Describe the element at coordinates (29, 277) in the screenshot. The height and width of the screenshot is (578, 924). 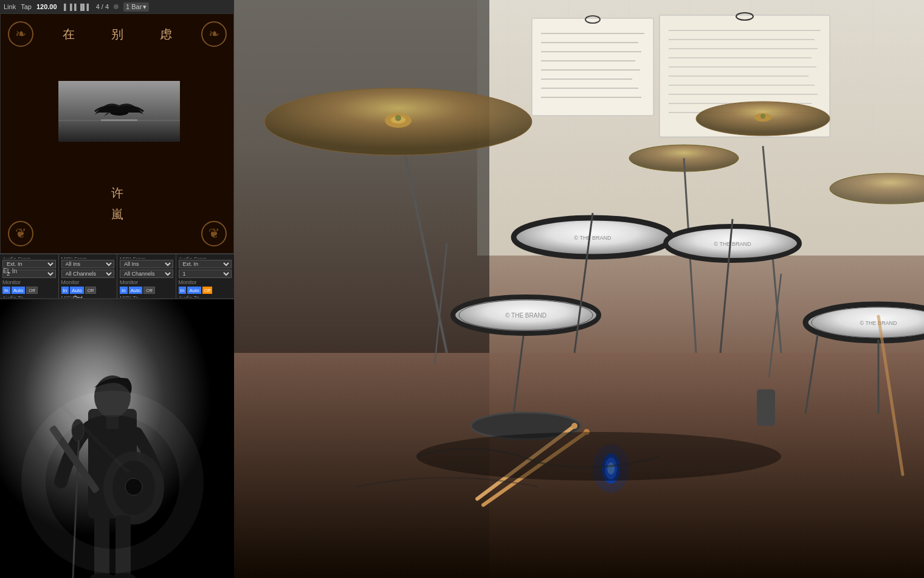
I see `mixer-strip-1: Audio From Ext. In 2 Monitor In Auto Off…` at that location.